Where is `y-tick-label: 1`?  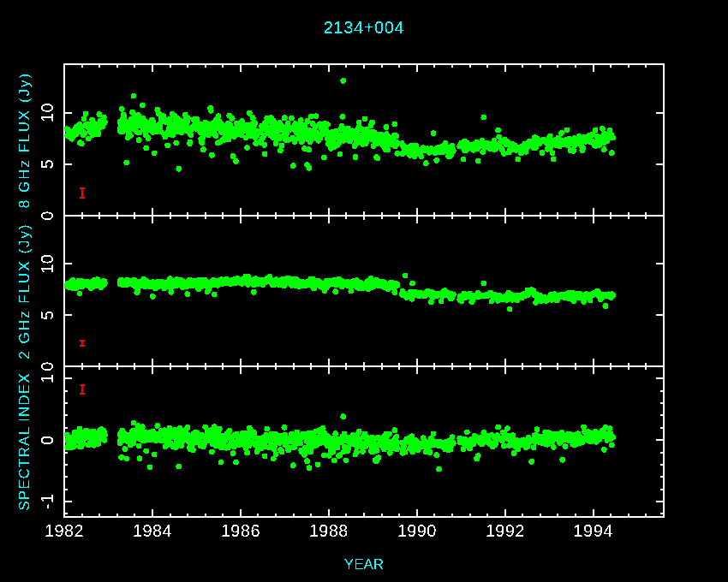 y-tick-label: 1 is located at coordinates (47, 379).